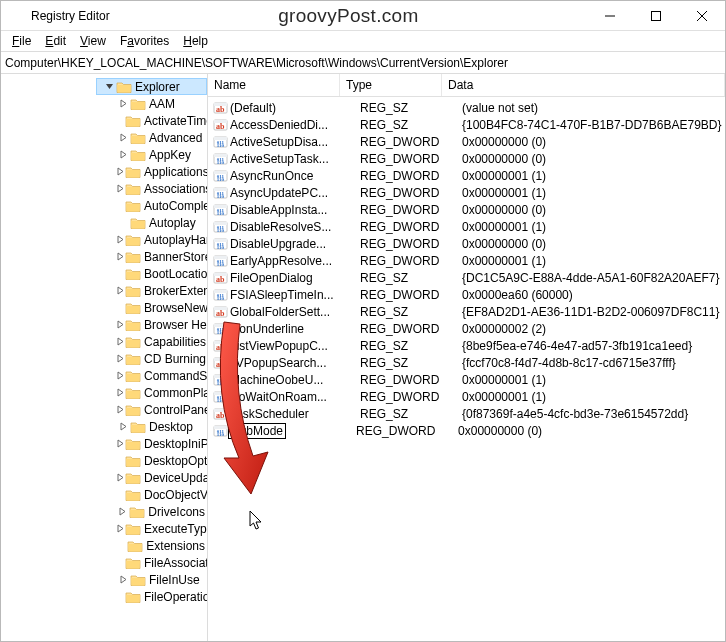  I want to click on list-row: GlobalFolderSett...REG_SZ{EF8AD2D1-AE36-…, so click(466, 312).